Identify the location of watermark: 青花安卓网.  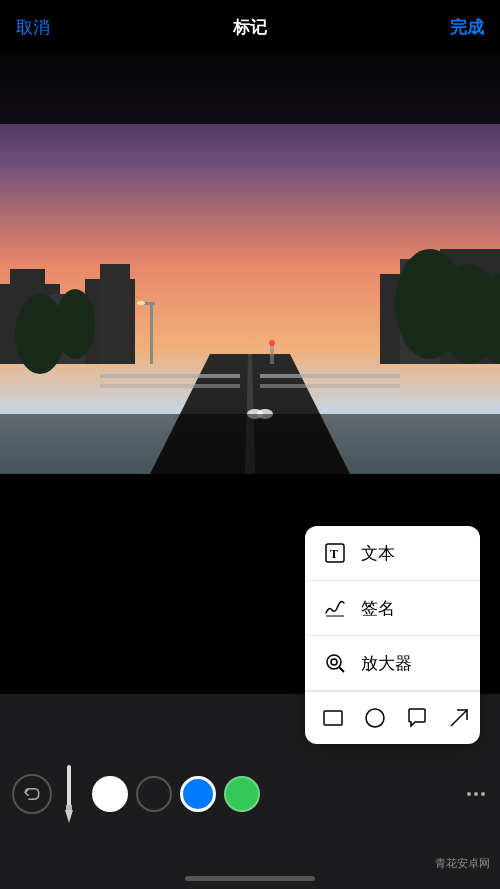
(462, 864).